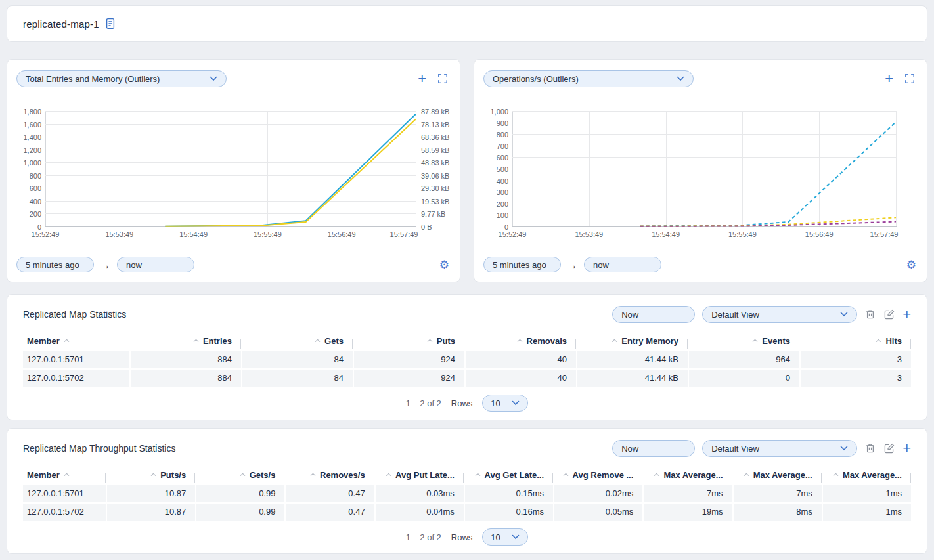 This screenshot has width=934, height=560. I want to click on document-icon, so click(110, 24).